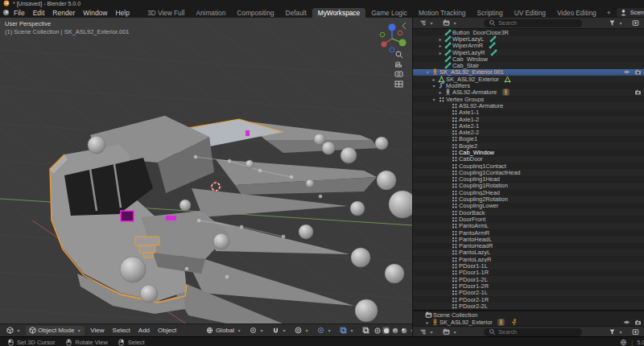 This screenshot has height=346, width=644. Describe the element at coordinates (211, 13) in the screenshot. I see `workspace-tab-animation: Animation` at that location.